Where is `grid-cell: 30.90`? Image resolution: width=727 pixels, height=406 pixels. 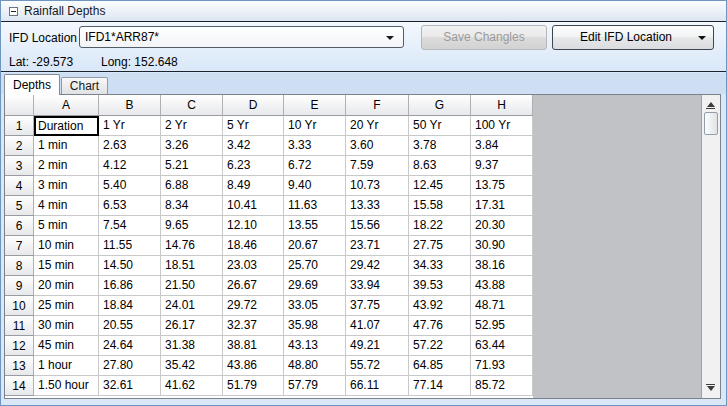
grid-cell: 30.90 is located at coordinates (502, 246).